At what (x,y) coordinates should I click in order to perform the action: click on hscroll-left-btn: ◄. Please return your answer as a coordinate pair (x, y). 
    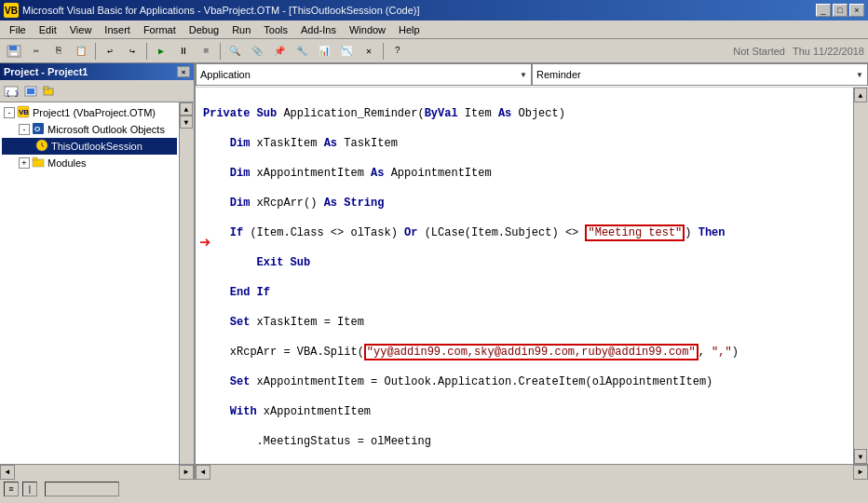
    Looking at the image, I should click on (7, 472).